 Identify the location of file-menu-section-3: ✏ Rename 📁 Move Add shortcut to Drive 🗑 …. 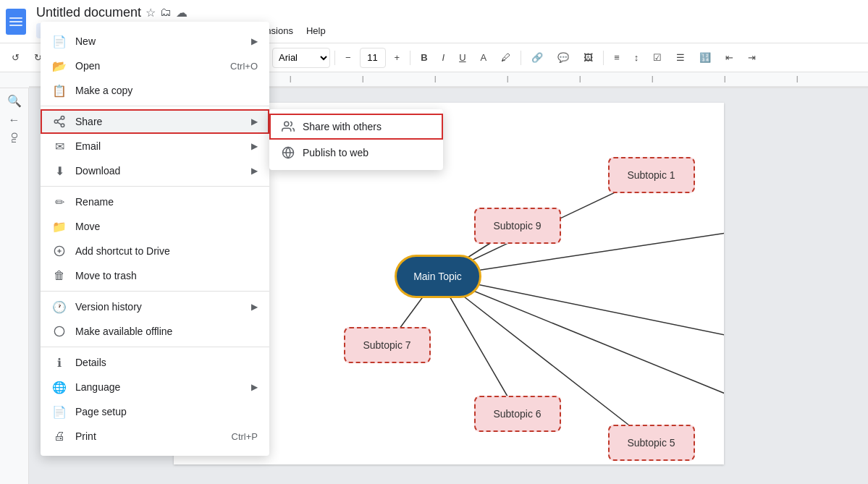
(155, 239).